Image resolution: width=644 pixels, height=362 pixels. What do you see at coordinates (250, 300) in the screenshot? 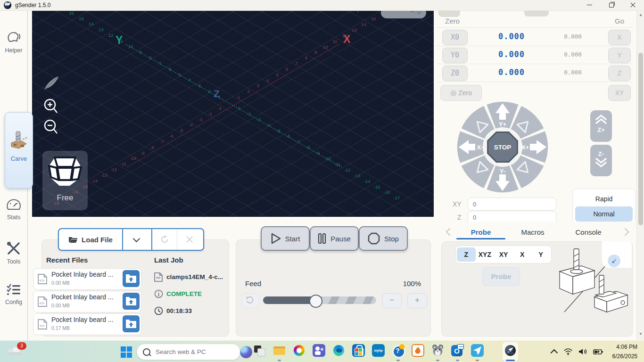
I see `undo-icon` at bounding box center [250, 300].